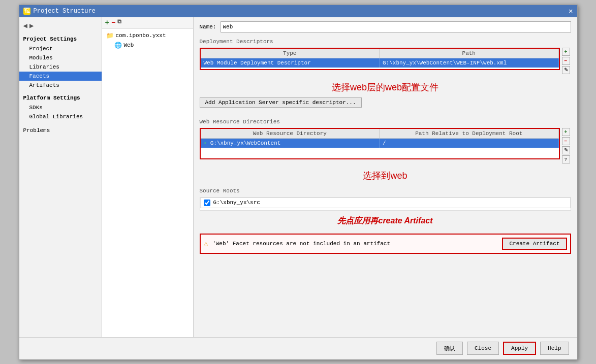 Image resolution: width=596 pixels, height=364 pixels. What do you see at coordinates (25, 25) in the screenshot?
I see `nav-back-button: ◀` at bounding box center [25, 25].